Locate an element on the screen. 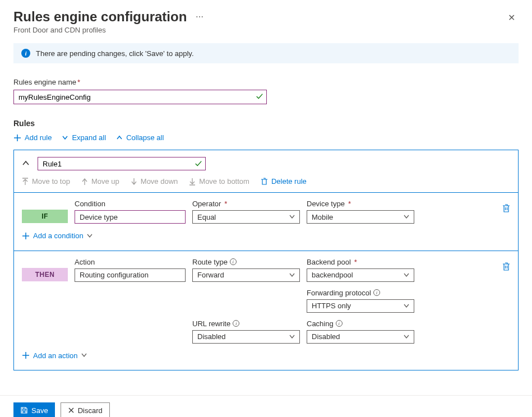 The image size is (532, 417). url-rewrite-select: Disabled is located at coordinates (246, 337).